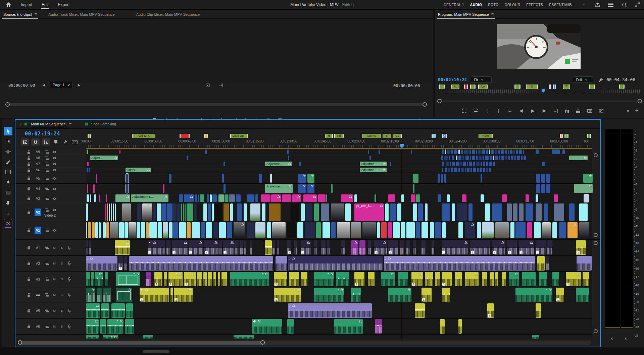 This screenshot has height=355, width=644. What do you see at coordinates (339, 170) in the screenshot?
I see `track-V6: fxAdjus…fxAdjustme…` at bounding box center [339, 170].